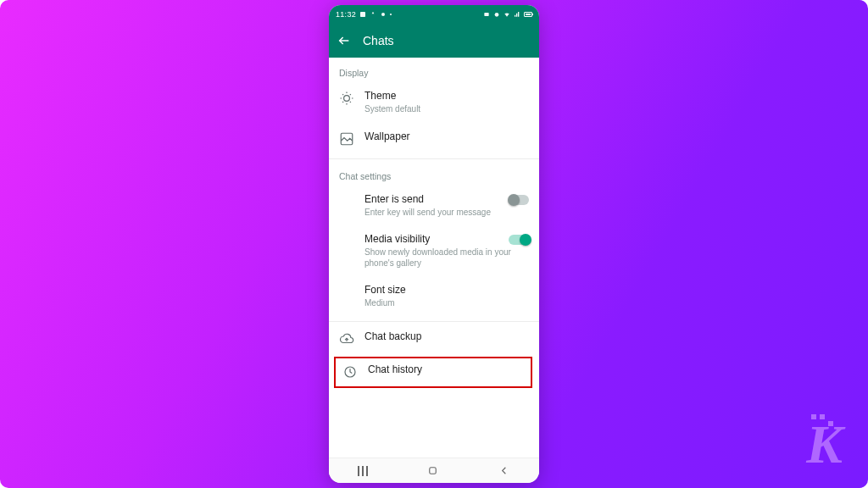  What do you see at coordinates (504, 471) in the screenshot?
I see `chevron-left-icon` at bounding box center [504, 471].